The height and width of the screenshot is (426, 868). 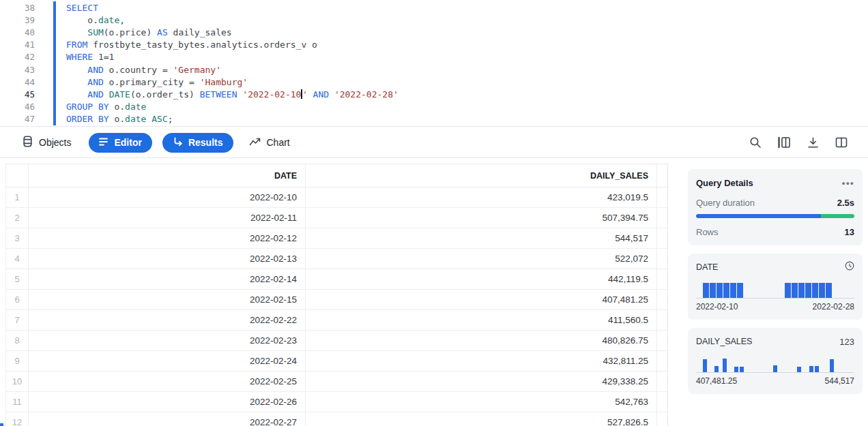 I want to click on table-row: 122022-02-27527,826.5, so click(x=337, y=419).